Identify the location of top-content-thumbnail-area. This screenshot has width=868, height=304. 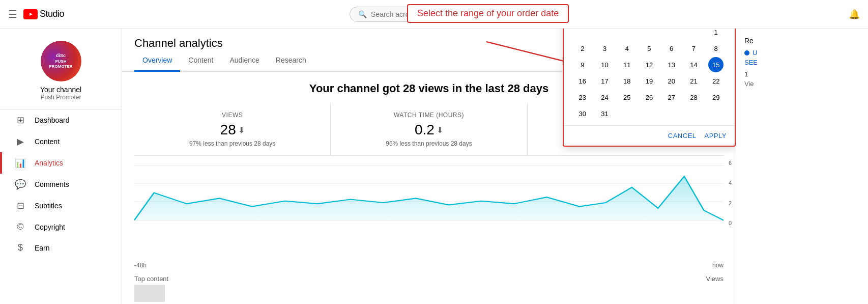
(429, 293).